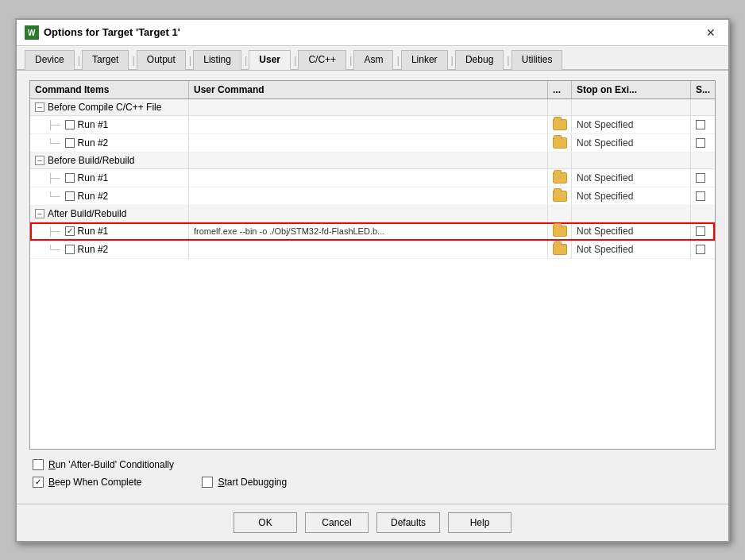 The image size is (745, 560). I want to click on start-debugging-text: Start Debugging, so click(253, 482).